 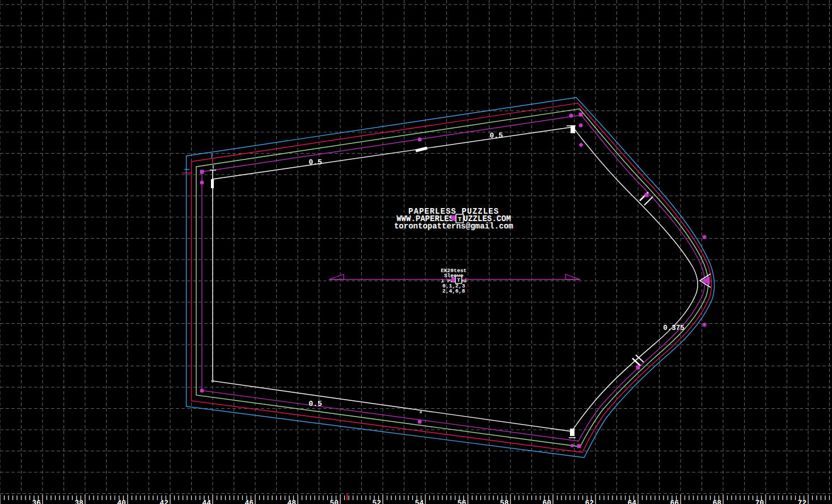 I want to click on ruler-label: 70, so click(x=759, y=501).